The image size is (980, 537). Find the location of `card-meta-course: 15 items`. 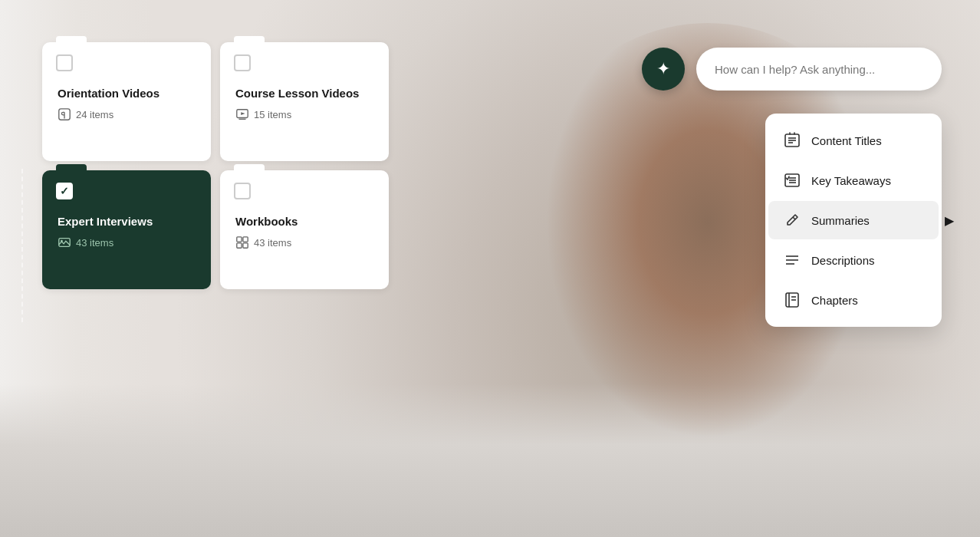

card-meta-course: 15 items is located at coordinates (304, 114).